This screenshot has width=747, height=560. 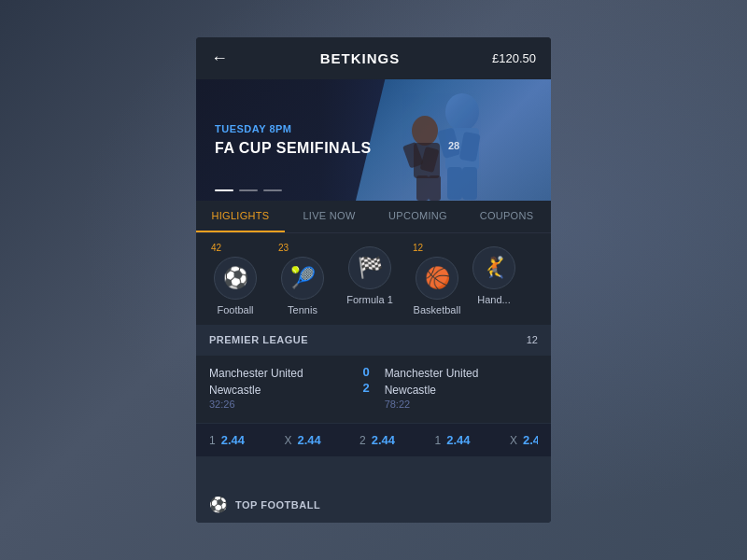 What do you see at coordinates (461, 387) in the screenshot?
I see `team-col-right-1: Manchester United Newcastle 78:22` at bounding box center [461, 387].